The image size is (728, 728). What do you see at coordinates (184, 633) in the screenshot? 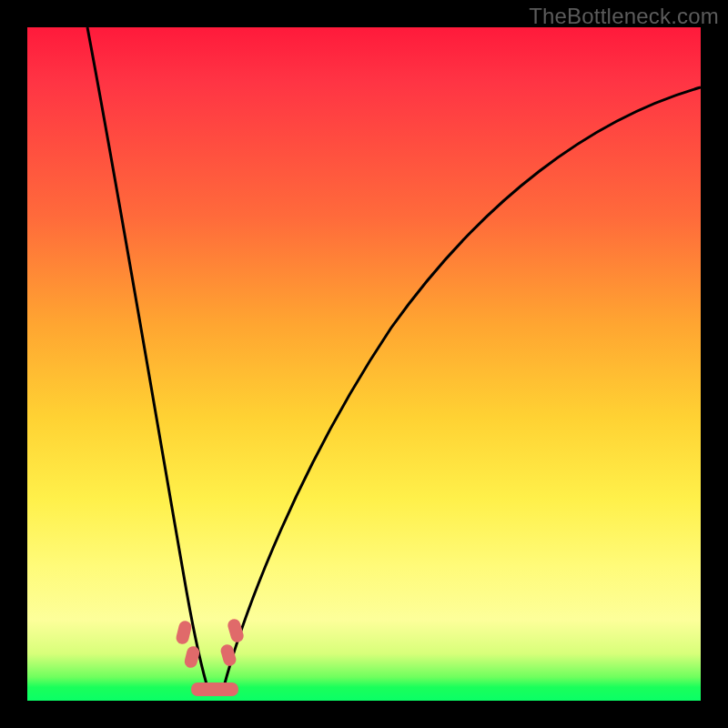
I see `left-marker-upper` at bounding box center [184, 633].